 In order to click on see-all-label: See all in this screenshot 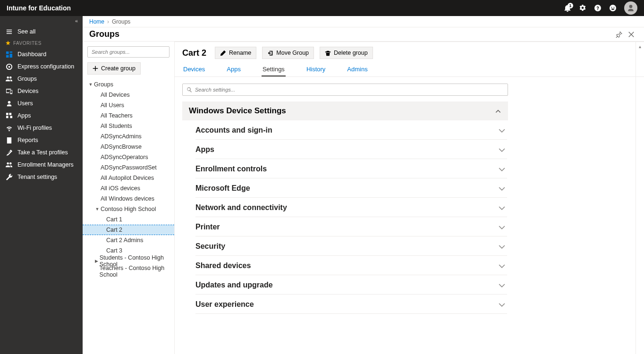, I will do `click(26, 32)`.